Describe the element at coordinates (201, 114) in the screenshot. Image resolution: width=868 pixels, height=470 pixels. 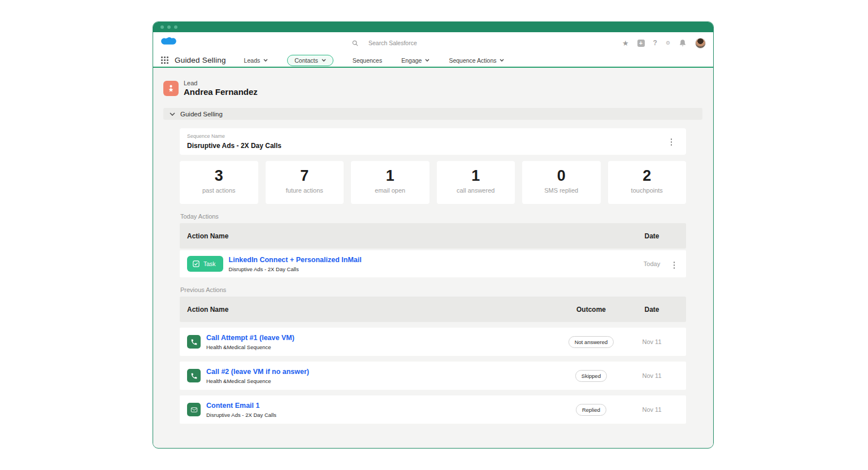
I see `section-title: Guided Selling` at that location.